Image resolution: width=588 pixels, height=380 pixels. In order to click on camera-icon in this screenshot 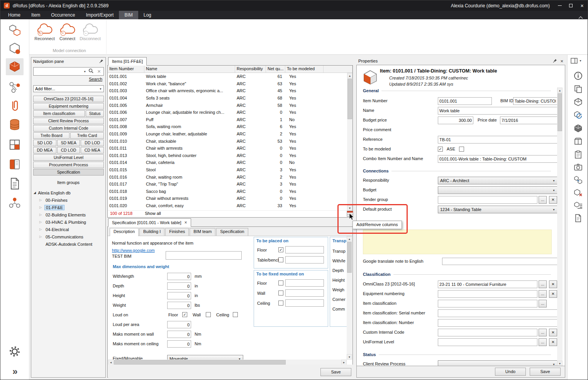, I will do `click(578, 167)`.